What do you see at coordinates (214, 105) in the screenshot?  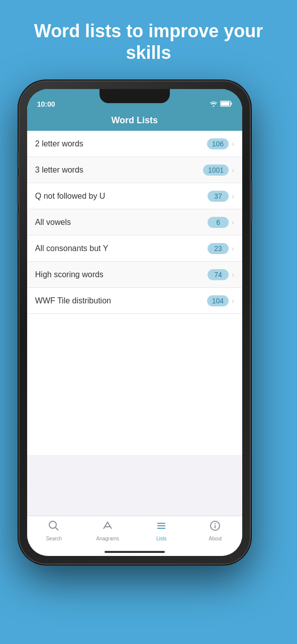 I see `wifi-icon` at bounding box center [214, 105].